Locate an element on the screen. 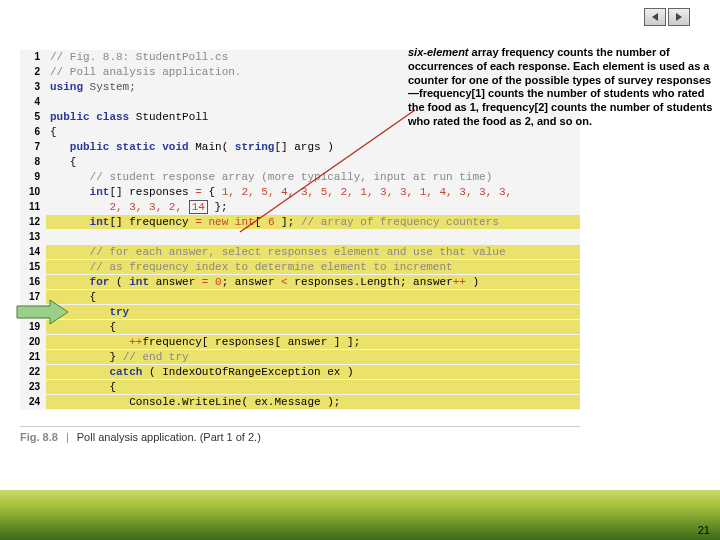 This screenshot has height=540, width=720. code-line-20: ++frequency[ responses[ answer ] ]; is located at coordinates (313, 342).